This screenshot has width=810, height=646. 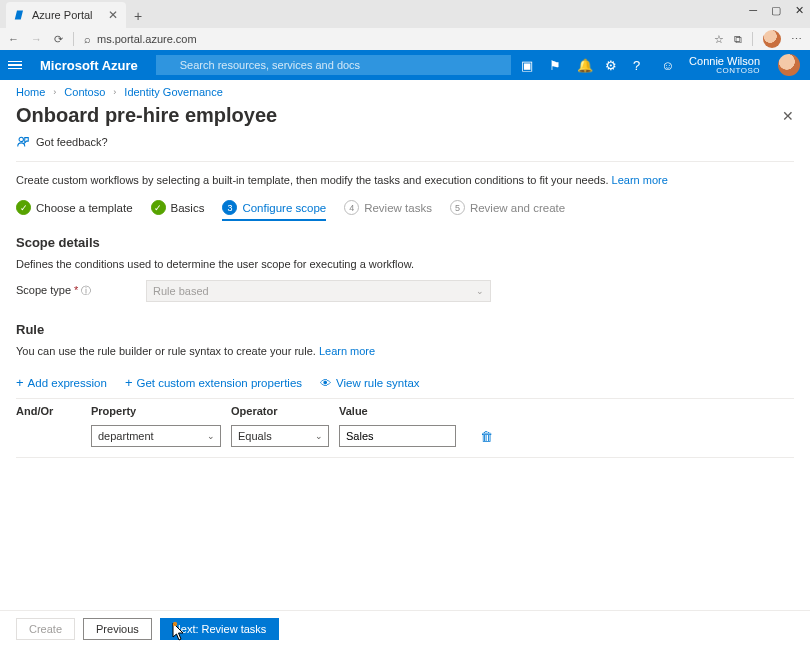 What do you see at coordinates (405, 144) in the screenshot?
I see `feedback-link: Got feedback?` at bounding box center [405, 144].